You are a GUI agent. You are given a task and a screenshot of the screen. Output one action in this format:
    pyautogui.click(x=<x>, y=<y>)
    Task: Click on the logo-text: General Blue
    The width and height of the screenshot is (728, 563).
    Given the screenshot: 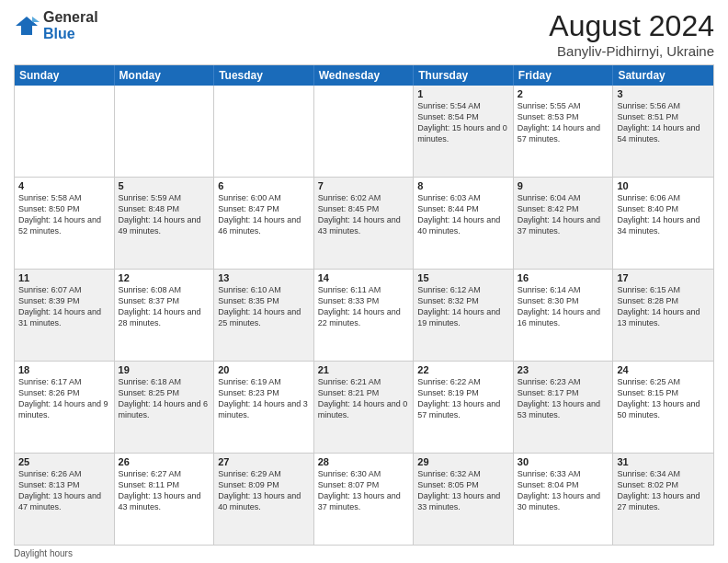 What is the action you would take?
    pyautogui.click(x=71, y=26)
    